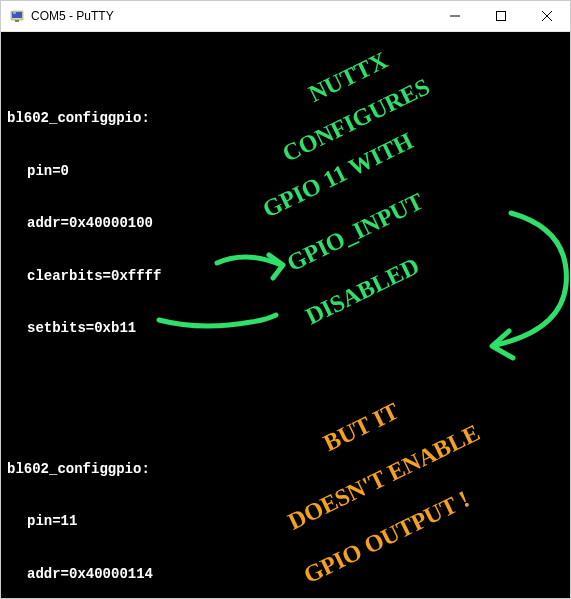 This screenshot has height=599, width=571. What do you see at coordinates (296, 329) in the screenshot?
I see `log-line: setbits=0xb11` at bounding box center [296, 329].